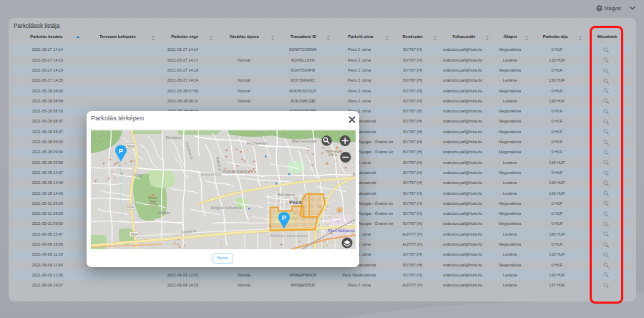  What do you see at coordinates (165, 212) in the screenshot?
I see `svg-text: Makár` at bounding box center [165, 212].